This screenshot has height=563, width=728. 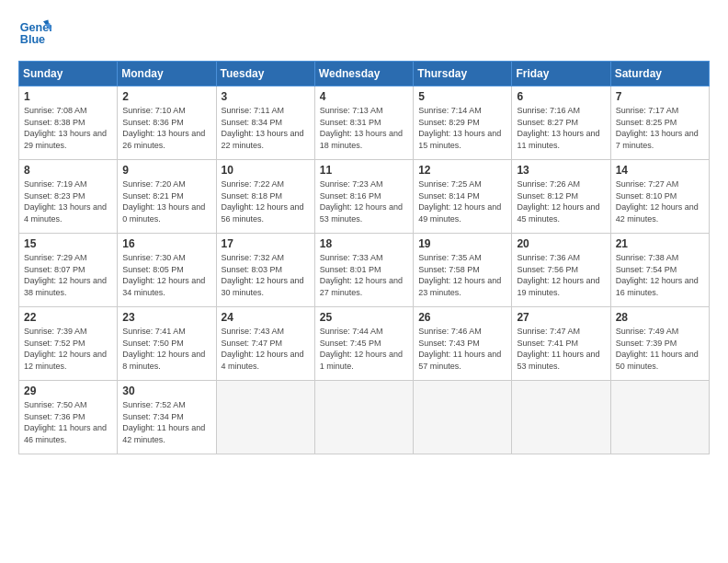 I want to click on calendar-cell: 5 Sunrise: 7:14 AMSunset: 8:29 PMDayligh…, so click(x=463, y=123).